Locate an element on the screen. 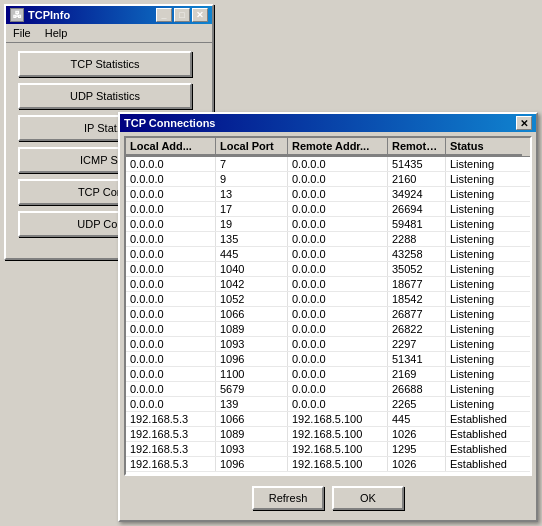 This screenshot has width=542, height=526. table-cell: 35052 is located at coordinates (417, 269).